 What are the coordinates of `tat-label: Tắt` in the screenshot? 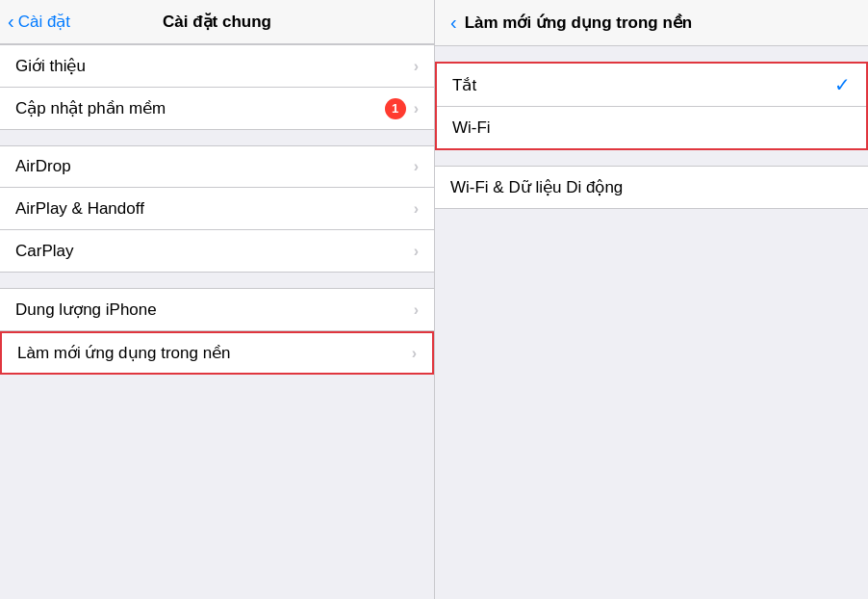 It's located at (643, 85).